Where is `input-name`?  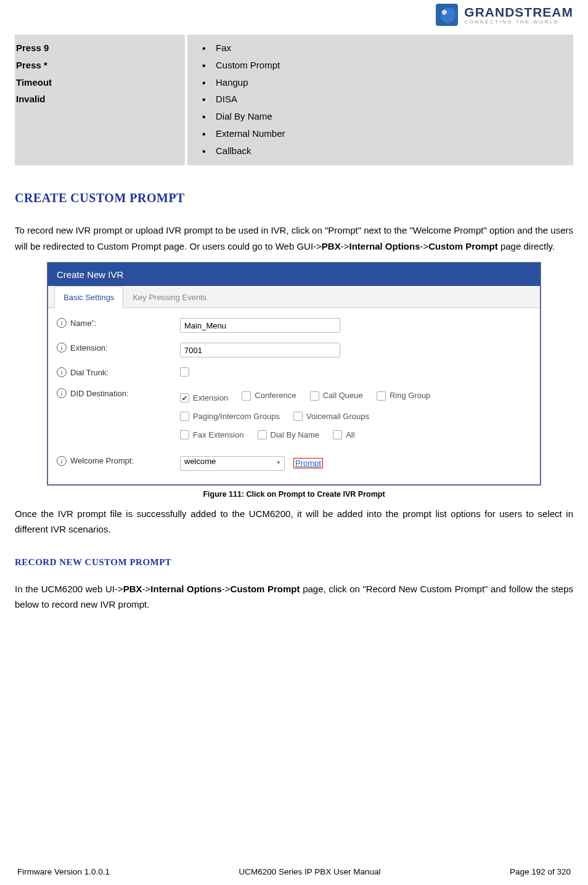 input-name is located at coordinates (260, 325).